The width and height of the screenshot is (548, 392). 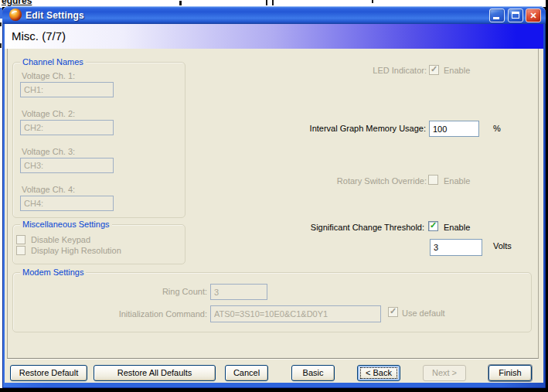 I want to click on window-title: Edit Settings, so click(x=55, y=15).